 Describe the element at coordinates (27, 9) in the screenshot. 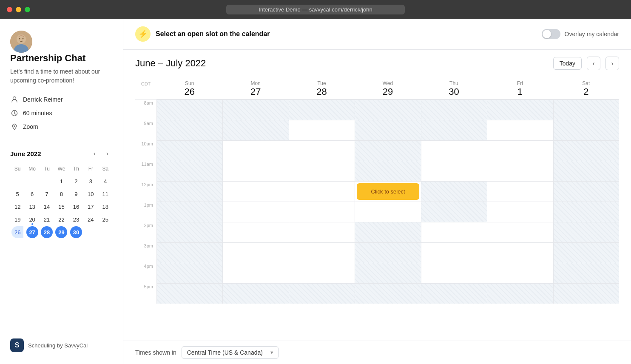

I see `maximize-dot` at that location.